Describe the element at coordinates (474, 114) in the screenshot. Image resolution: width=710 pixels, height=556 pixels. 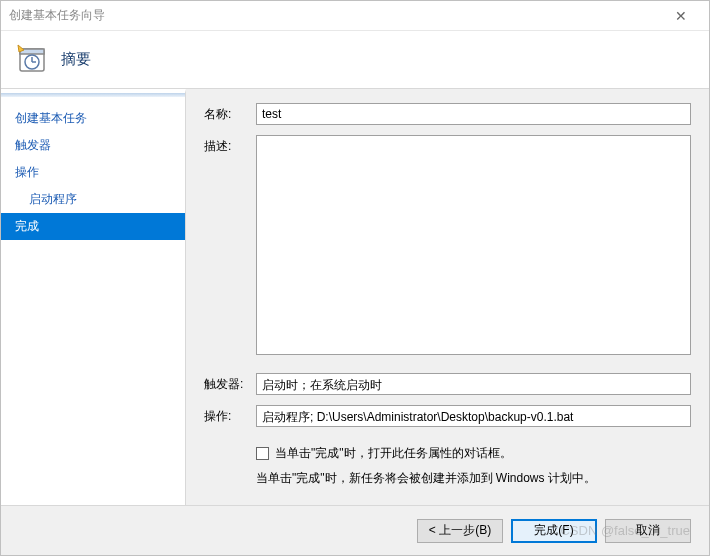
I see `name-input` at that location.